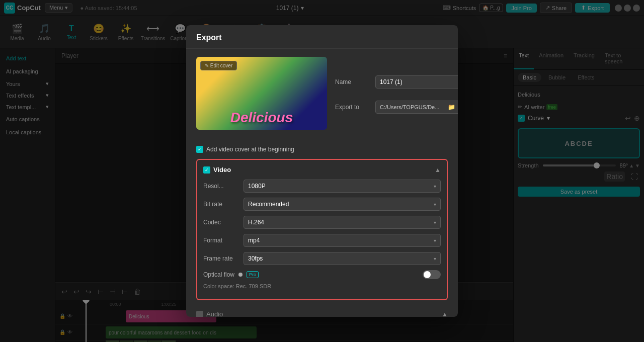 Image resolution: width=644 pixels, height=342 pixels. What do you see at coordinates (355, 82) in the screenshot?
I see `name-label: Name` at bounding box center [355, 82].